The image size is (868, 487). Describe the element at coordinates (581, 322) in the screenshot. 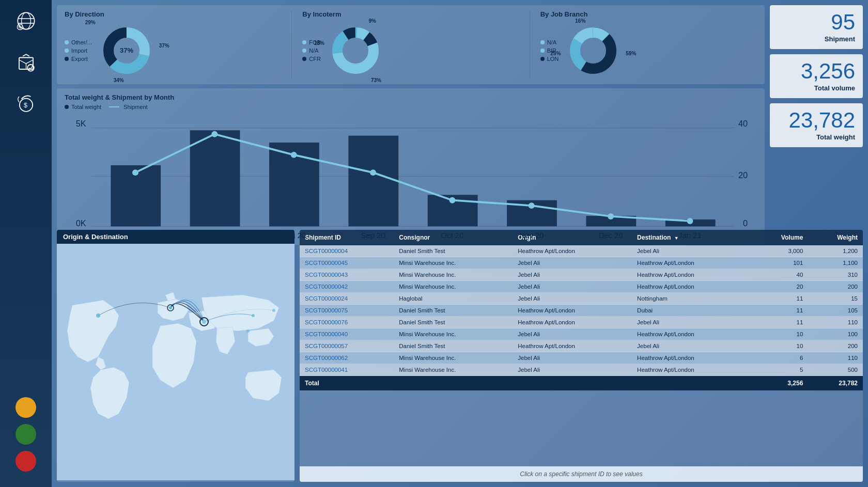

I see `table-row: SCGT00000076 Daniel Smith Test Heathrow …` at that location.